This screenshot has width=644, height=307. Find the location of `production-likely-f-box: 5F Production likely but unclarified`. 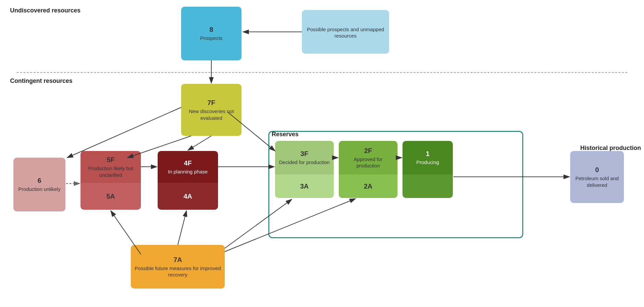

production-likely-f-box: 5F Production likely but unclarified is located at coordinates (111, 167).